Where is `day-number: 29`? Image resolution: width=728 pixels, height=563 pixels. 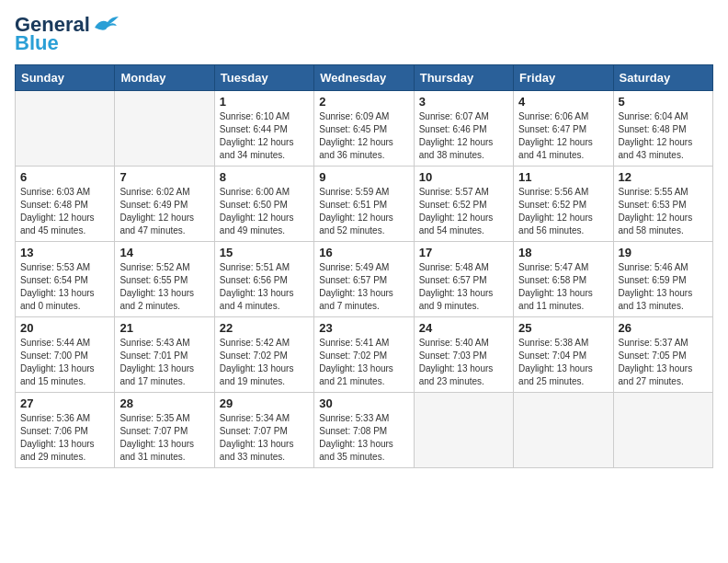
day-number: 29 is located at coordinates (265, 403).